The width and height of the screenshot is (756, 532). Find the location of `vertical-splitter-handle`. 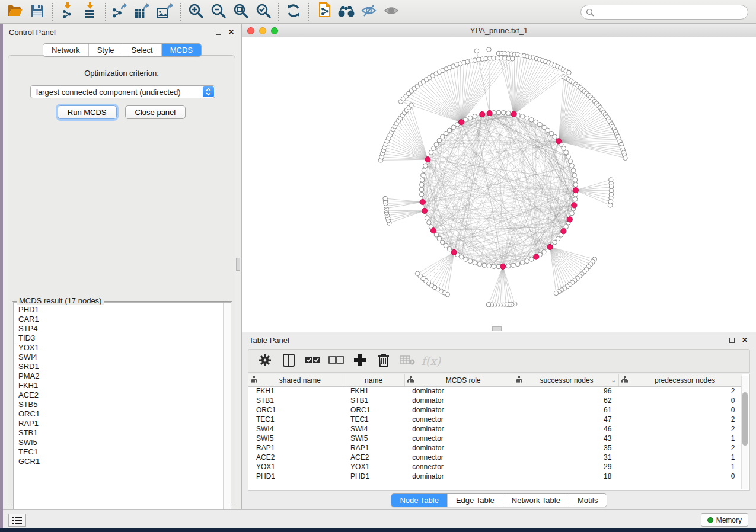

vertical-splitter-handle is located at coordinates (238, 264).